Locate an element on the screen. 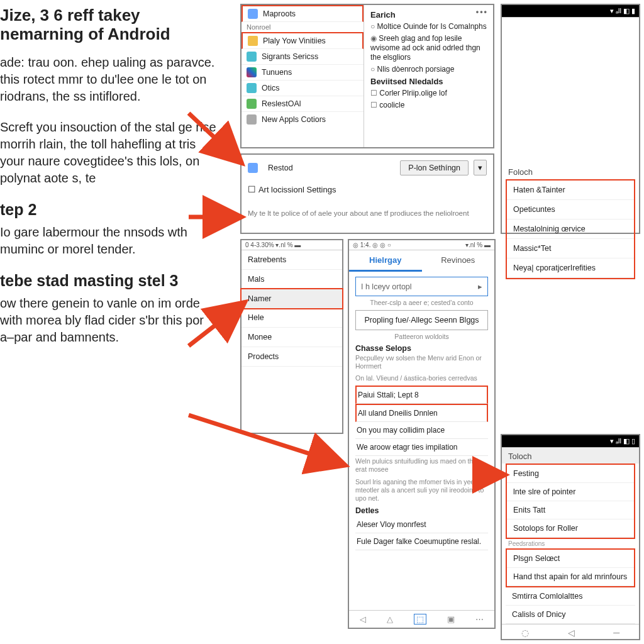  list-item: Paiui Sttali; Lept 8 is located at coordinates (421, 395).